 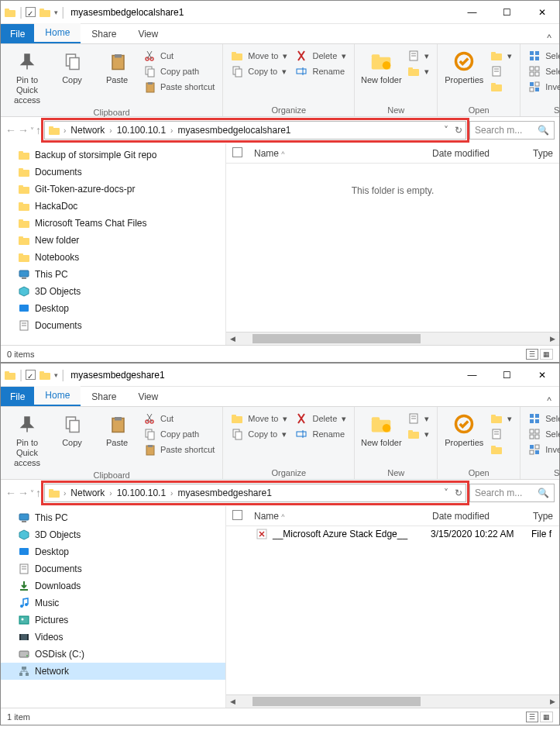 I want to click on copy-to-button: Copy to ▾, so click(x=259, y=71).